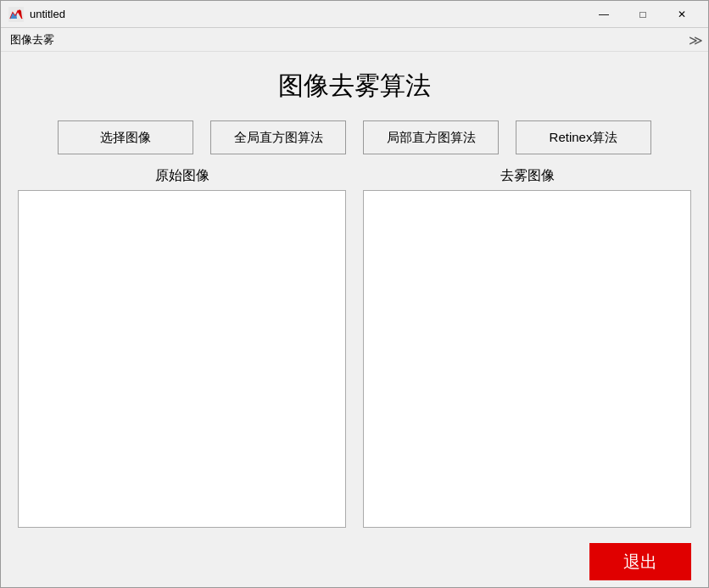 This screenshot has width=709, height=588. Describe the element at coordinates (583, 137) in the screenshot. I see `retinex-button: Retinex算法` at that location.